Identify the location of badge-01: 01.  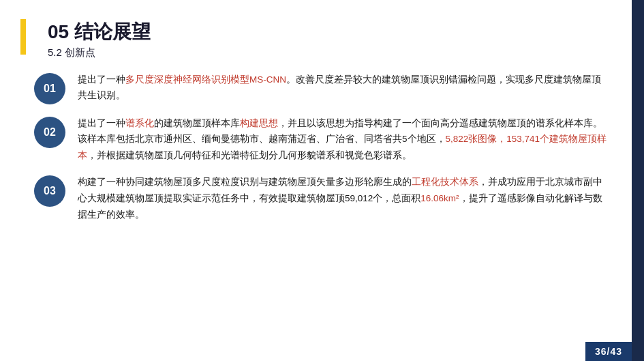
(50, 89).